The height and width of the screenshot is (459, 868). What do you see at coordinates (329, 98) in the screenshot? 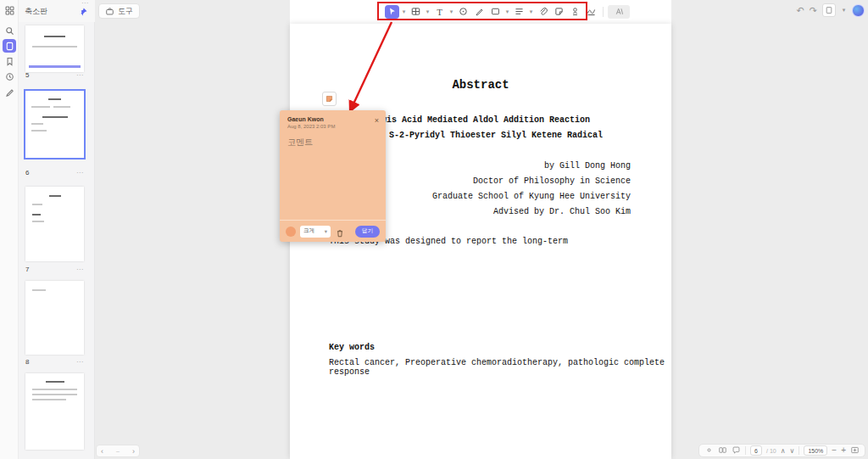
I see `note-icon` at bounding box center [329, 98].